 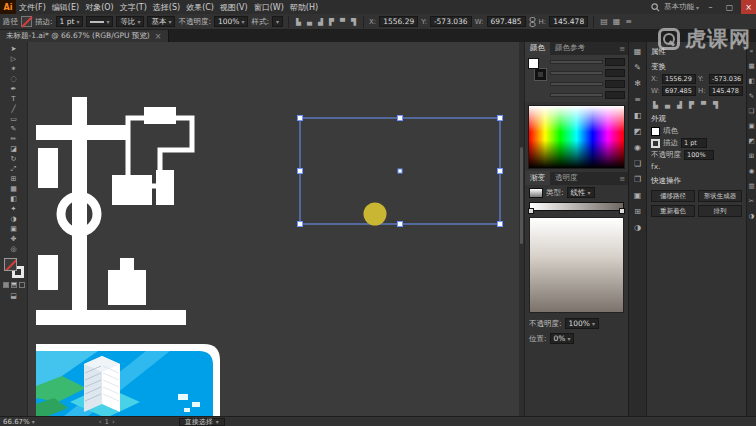 What do you see at coordinates (752, 51) in the screenshot?
I see `collapse-dock-icon: «` at bounding box center [752, 51].